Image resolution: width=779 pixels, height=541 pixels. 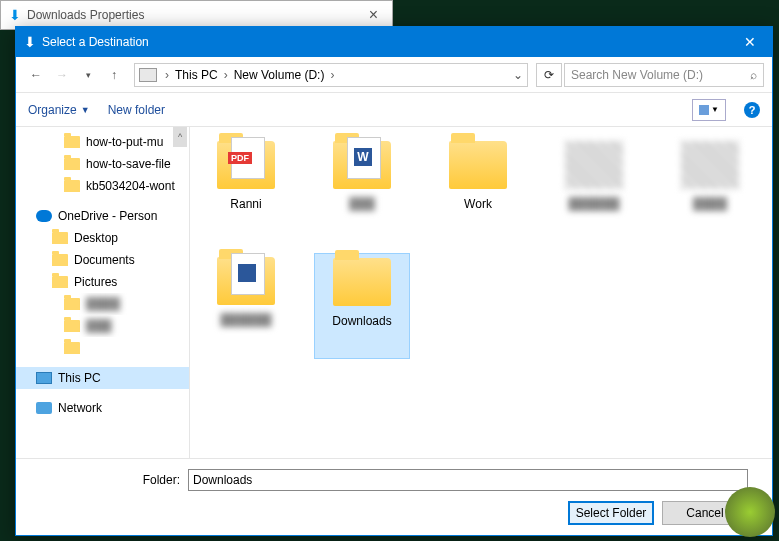 I want to click on breadcrumb-this-pc: This PC, so click(x=196, y=75).